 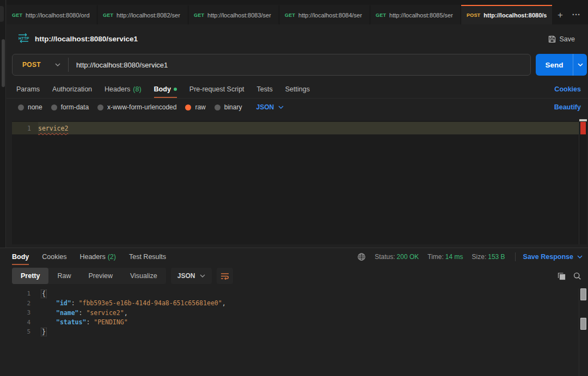 What do you see at coordinates (24, 38) in the screenshot?
I see `svg-text: HTTP` at bounding box center [24, 38].